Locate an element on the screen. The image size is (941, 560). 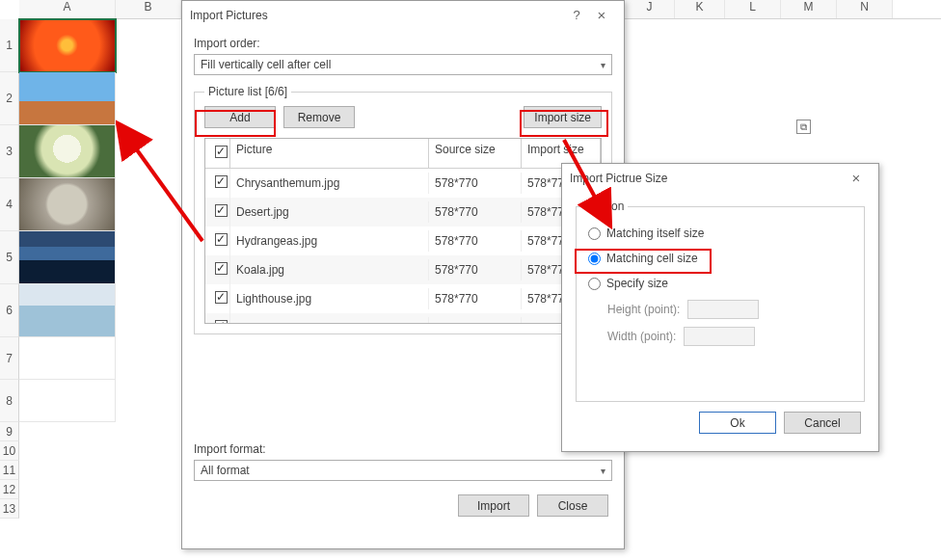
height-input is located at coordinates (723, 309).